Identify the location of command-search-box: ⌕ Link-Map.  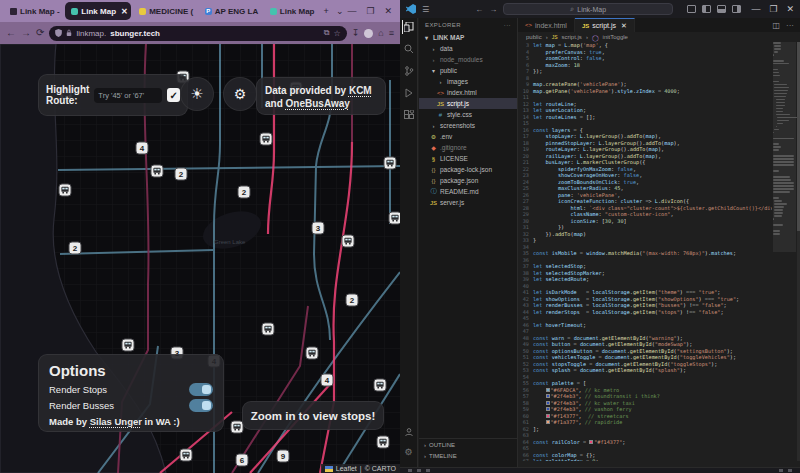
(588, 9).